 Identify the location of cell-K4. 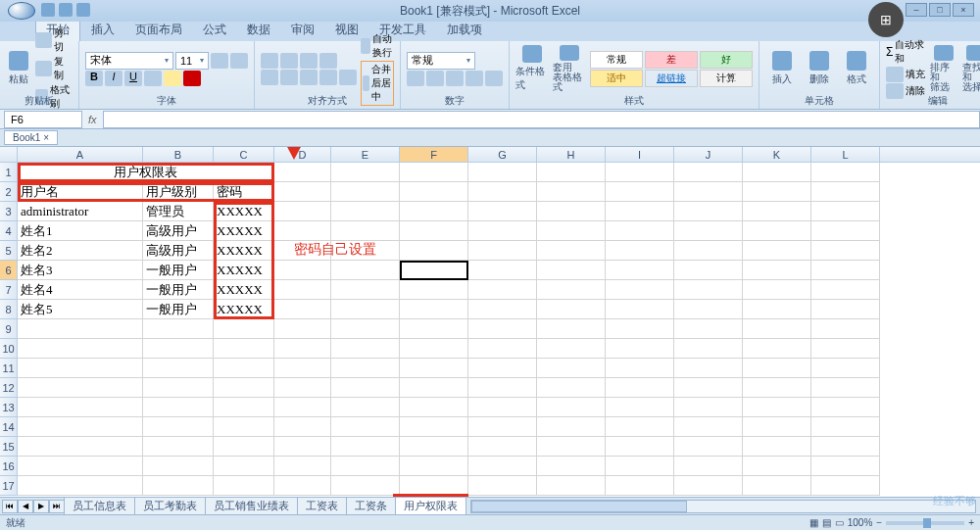
(777, 231).